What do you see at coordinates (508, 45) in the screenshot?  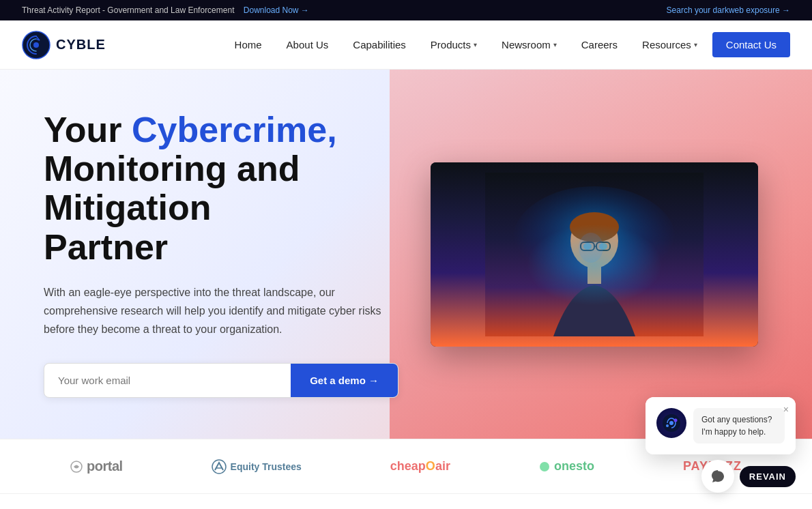 I see `nav-links: Home About Us Capabilities Products ▾ Ne…` at bounding box center [508, 45].